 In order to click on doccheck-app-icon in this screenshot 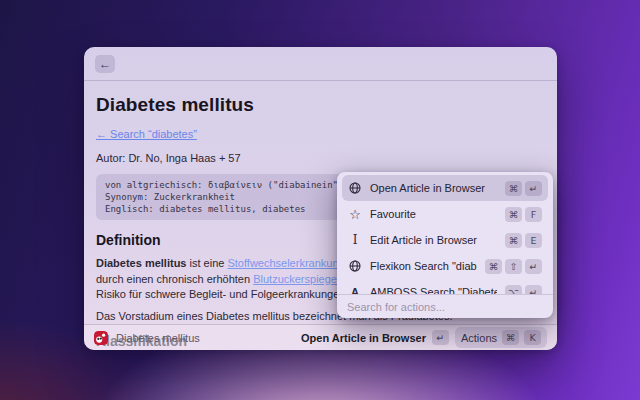, I will do `click(101, 338)`.